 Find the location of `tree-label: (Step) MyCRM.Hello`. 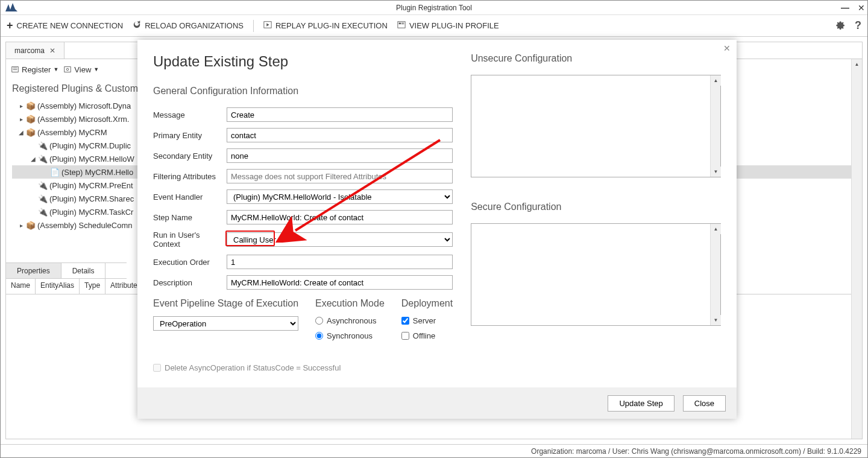

tree-label: (Step) MyCRM.Hello is located at coordinates (98, 173).